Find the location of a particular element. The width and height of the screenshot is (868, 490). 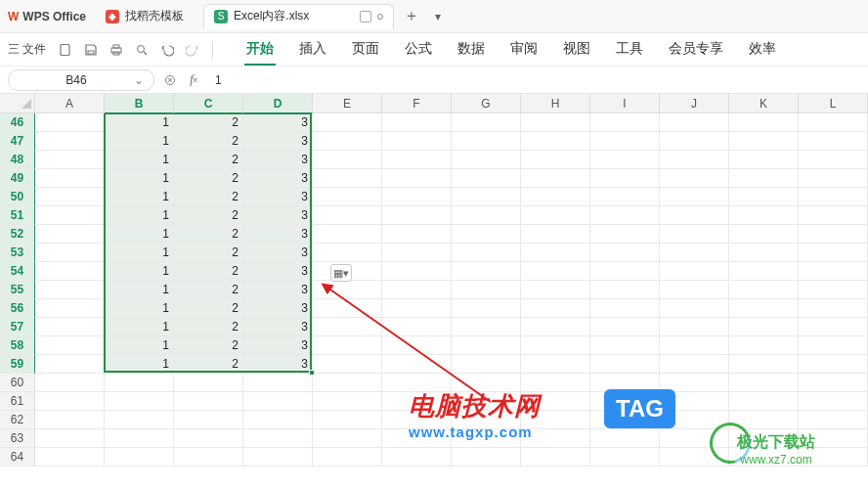

fx-icon: fx is located at coordinates (194, 80).